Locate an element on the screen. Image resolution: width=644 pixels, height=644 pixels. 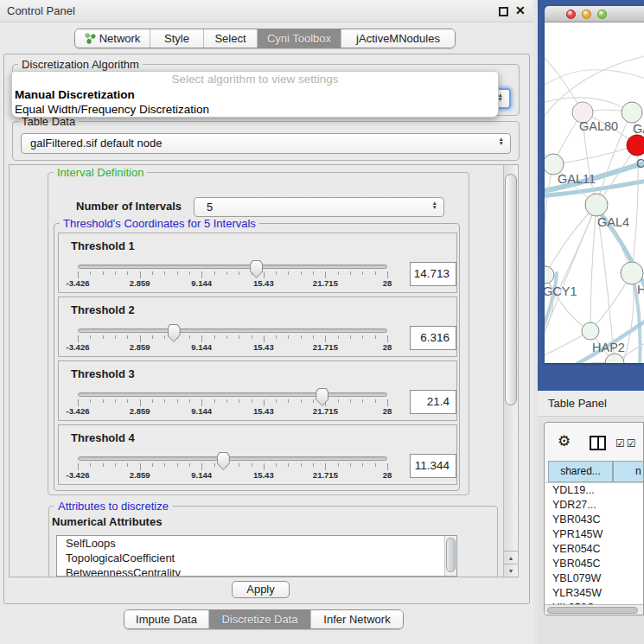
control-panel-titlebar: Control Panel ✕ is located at coordinates (266, 11).